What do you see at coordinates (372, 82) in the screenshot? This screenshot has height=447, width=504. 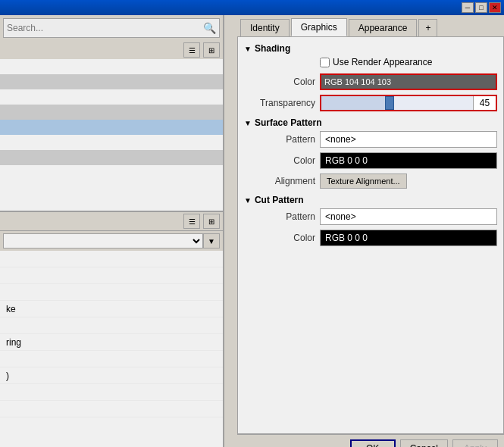 I see `color-row: Color RGB 104 104 103` at bounding box center [372, 82].